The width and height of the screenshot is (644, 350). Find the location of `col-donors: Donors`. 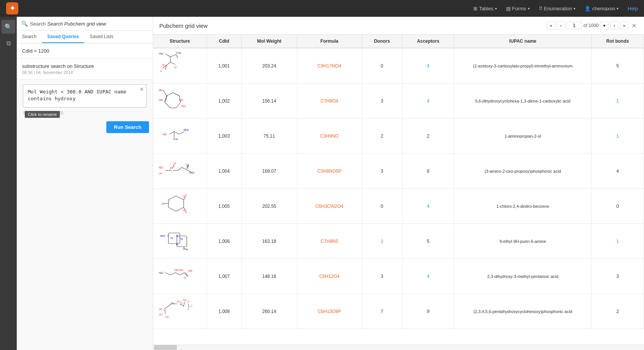

col-donors: Donors is located at coordinates (382, 41).